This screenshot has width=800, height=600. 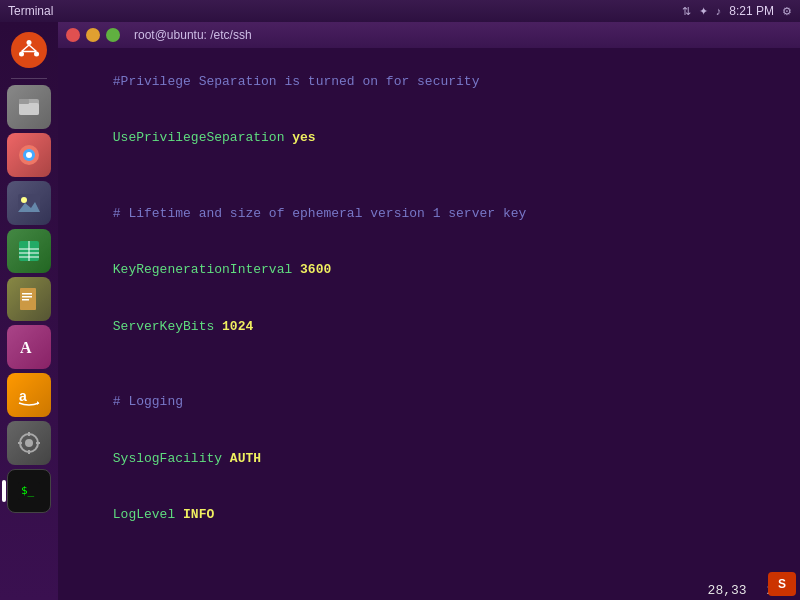 I want to click on terminal-line-7: SyslogFacility AUTH, so click(x=429, y=460).